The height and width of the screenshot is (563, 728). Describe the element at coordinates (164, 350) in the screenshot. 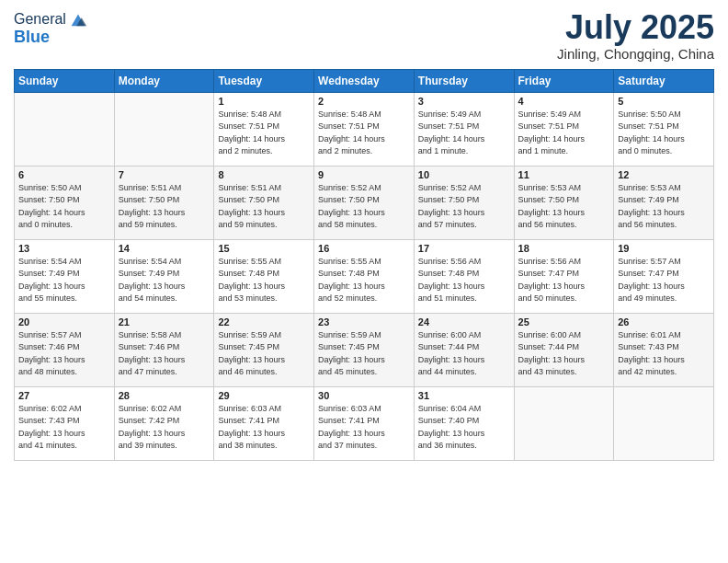

I see `calendar-cell: 21Sunrise: 5:58 AM Sunset: 7:46 PM Dayli…` at that location.